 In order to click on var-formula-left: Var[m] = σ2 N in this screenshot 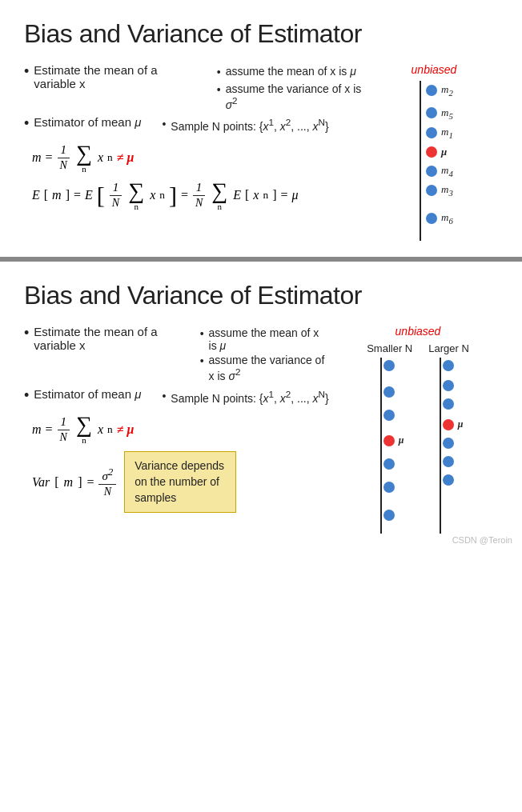, I will do `click(74, 482)`.